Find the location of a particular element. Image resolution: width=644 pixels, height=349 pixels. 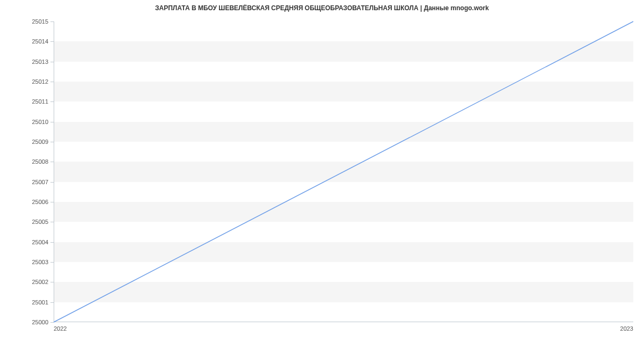

chart-title: ЗАРПЛАТА В МБОУ ШЕВЕЛЁВСКАЯ СРЕДНЯЯ ОБЩЕ… is located at coordinates (322, 8).